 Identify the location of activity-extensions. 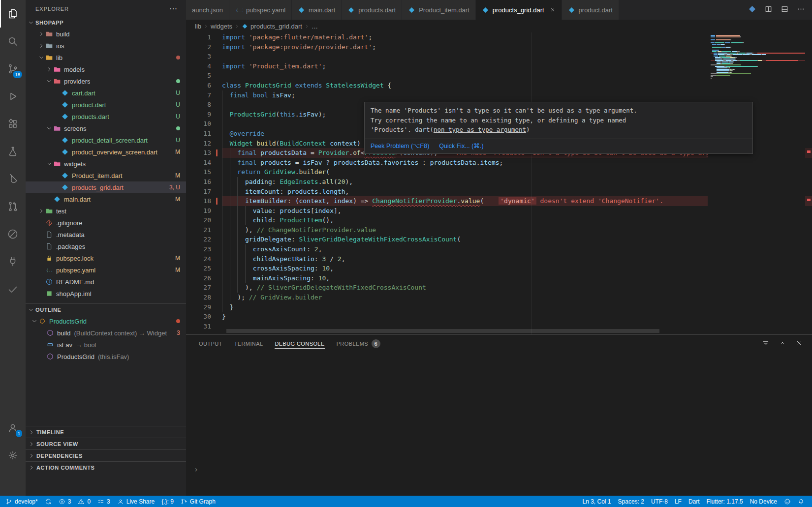
(13, 124).